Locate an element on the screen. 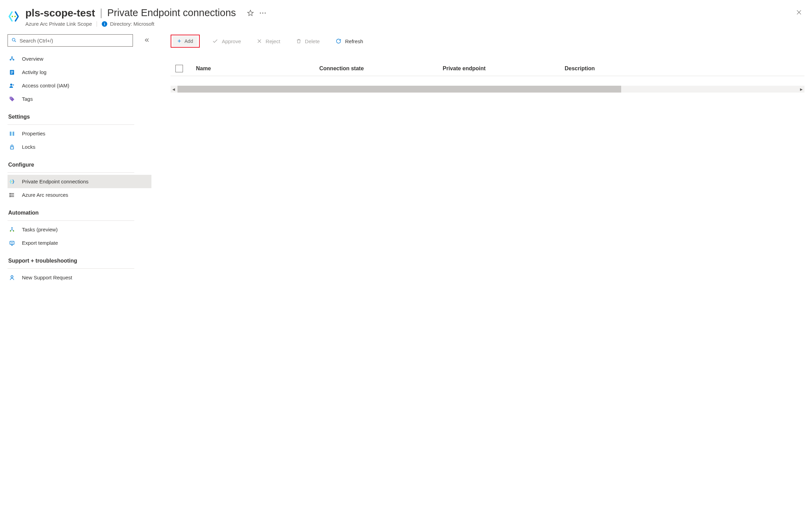  sidebar-item-activity-log: Activity log is located at coordinates (79, 72).